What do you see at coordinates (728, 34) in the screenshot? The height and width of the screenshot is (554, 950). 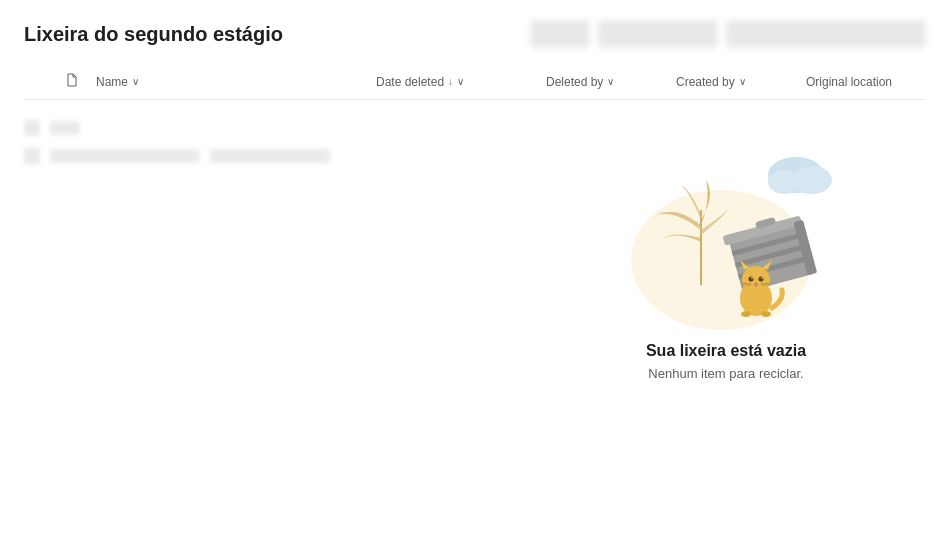 I see `top-actions` at bounding box center [728, 34].